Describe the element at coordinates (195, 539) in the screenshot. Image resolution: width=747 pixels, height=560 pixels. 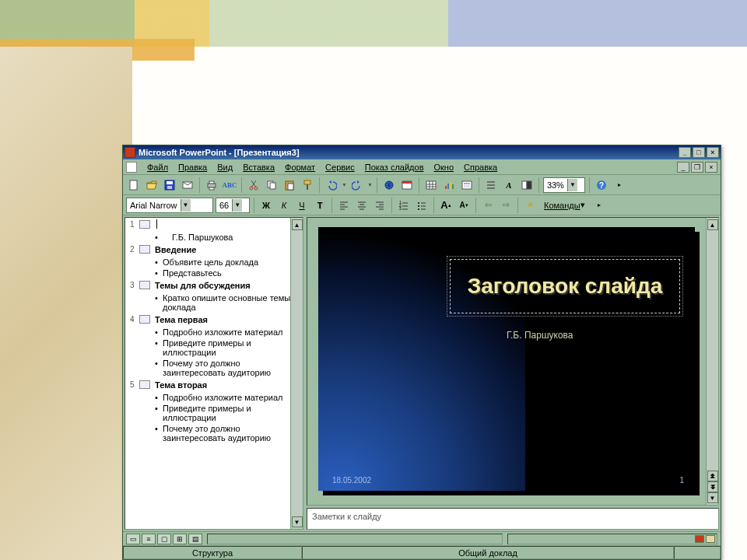
I see `slideshow-view-button: ▤` at that location.